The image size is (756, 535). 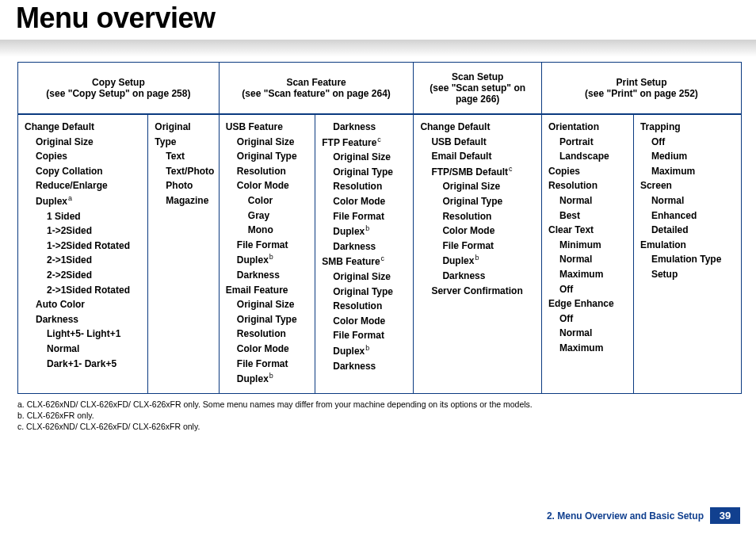 I want to click on cell-copy-b: Original TypeTextText/PhotoPhotoMagazine, so click(x=184, y=254).